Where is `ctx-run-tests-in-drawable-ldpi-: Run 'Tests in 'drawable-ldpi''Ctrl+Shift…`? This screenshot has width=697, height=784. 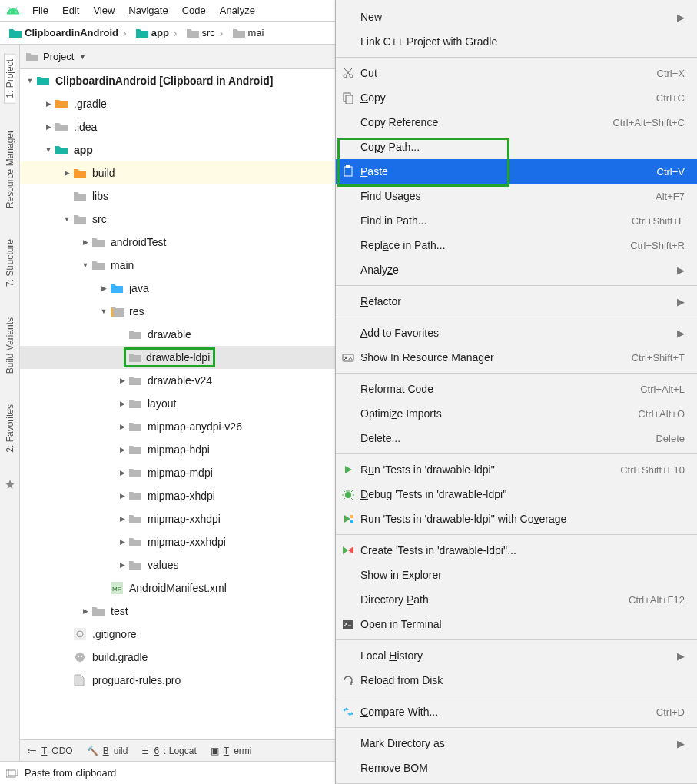
ctx-run-tests-in-drawable-ldpi-: Run 'Tests in 'drawable-ldpi''Ctrl+Shift… is located at coordinates (516, 470).